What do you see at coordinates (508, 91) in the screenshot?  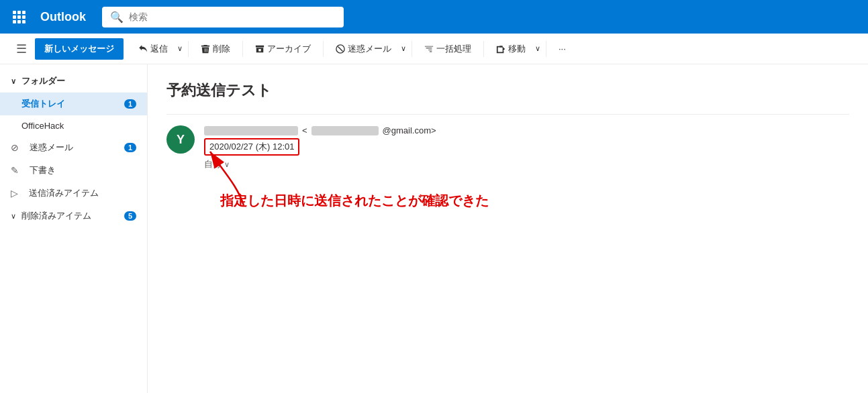 I see `email-subject: 予約送信テスト` at bounding box center [508, 91].